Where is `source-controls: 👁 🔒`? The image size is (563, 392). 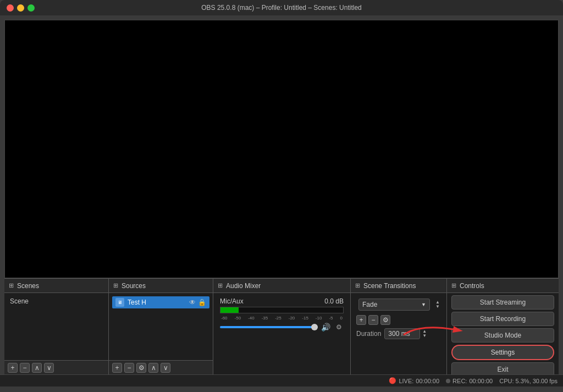
source-controls: 👁 🔒 is located at coordinates (198, 302).